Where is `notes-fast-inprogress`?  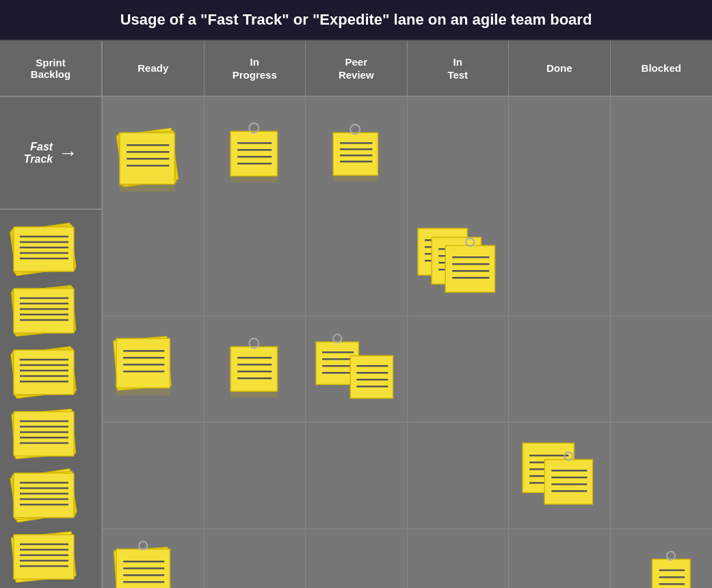 notes-fast-inprogress is located at coordinates (255, 155).